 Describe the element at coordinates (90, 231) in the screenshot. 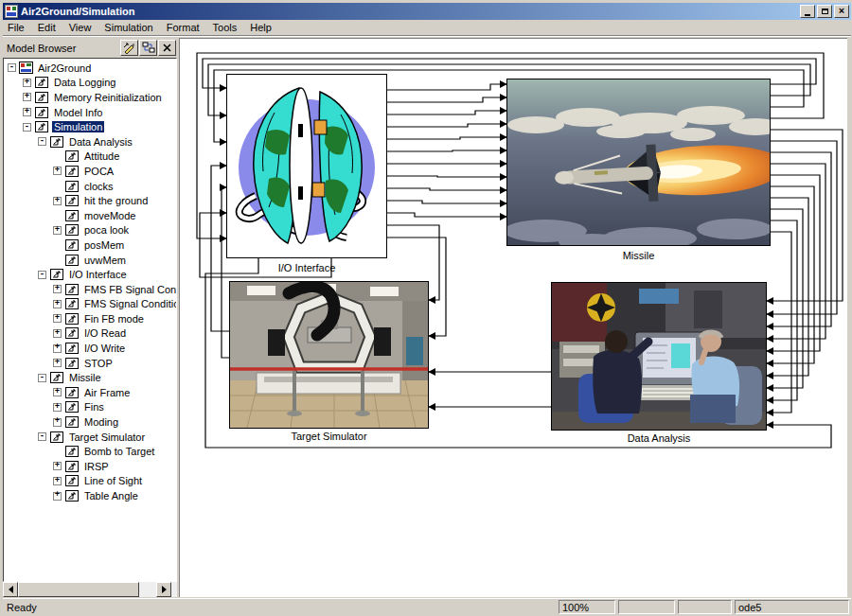

I see `tree-item: poca look` at that location.